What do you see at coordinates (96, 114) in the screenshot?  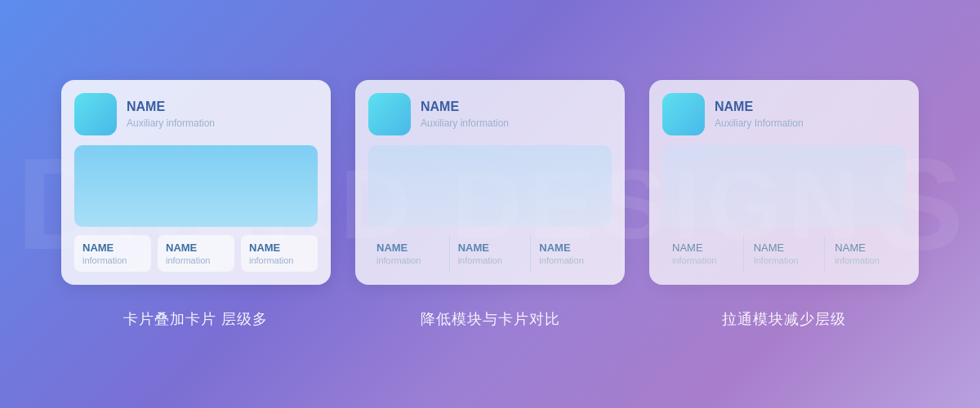 I see `card1-avatar` at bounding box center [96, 114].